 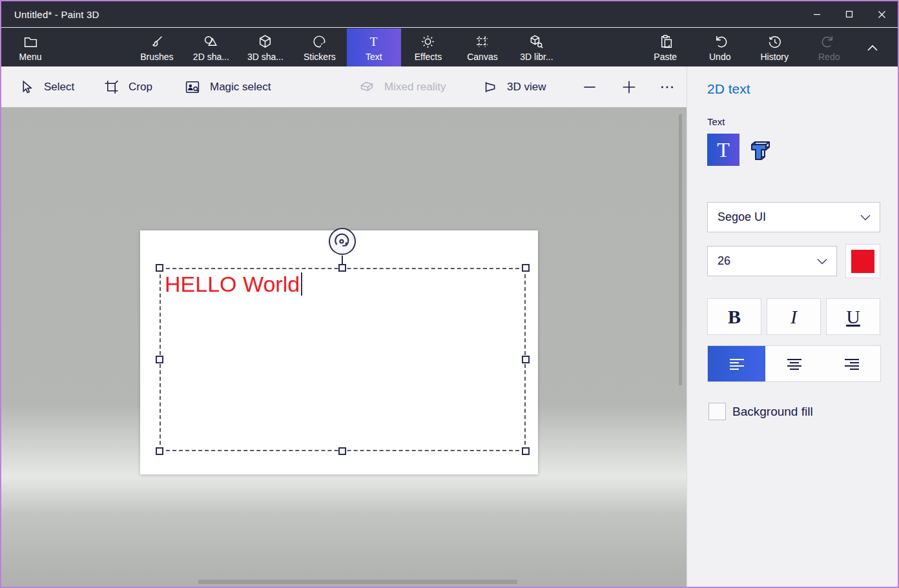 I want to click on window-title: Untitled* - Paint 3D, so click(x=57, y=14).